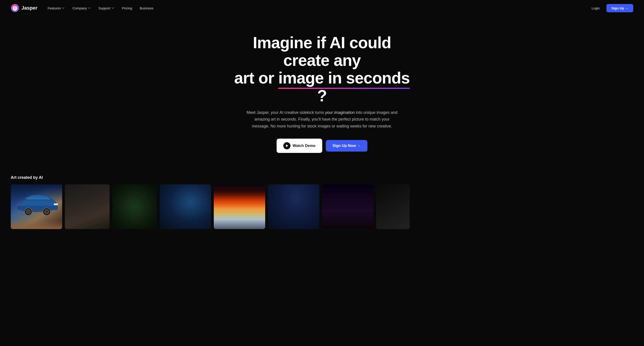 The width and height of the screenshot is (644, 346). Describe the element at coordinates (287, 146) in the screenshot. I see `play-icon` at that location.